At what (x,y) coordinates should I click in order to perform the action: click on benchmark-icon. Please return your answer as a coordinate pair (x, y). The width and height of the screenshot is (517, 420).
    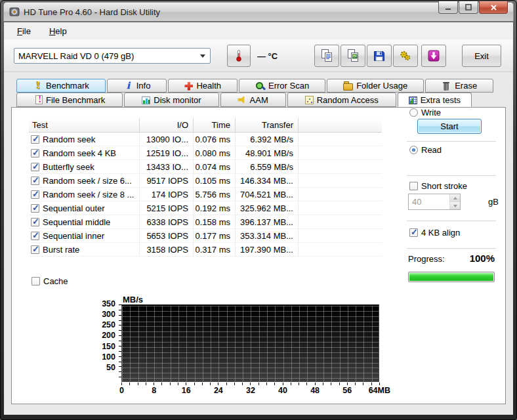
    Looking at the image, I should click on (38, 86).